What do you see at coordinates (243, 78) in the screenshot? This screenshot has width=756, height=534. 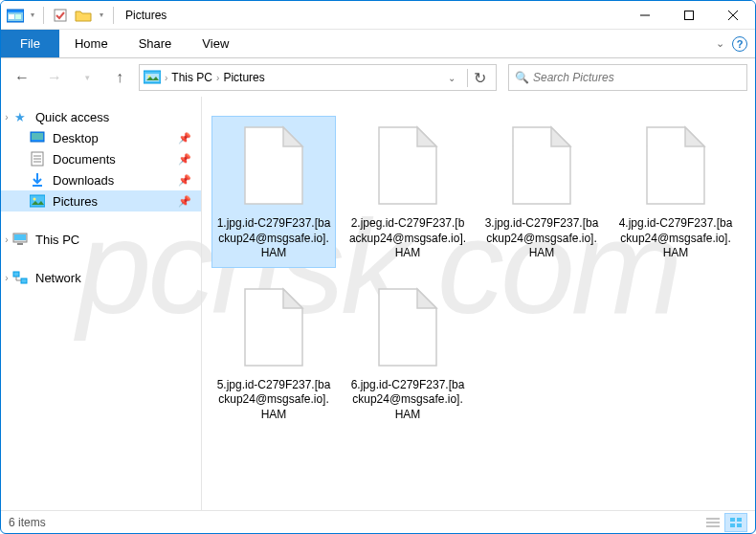 I see `breadcrumb-pictures: Pictures` at bounding box center [243, 78].